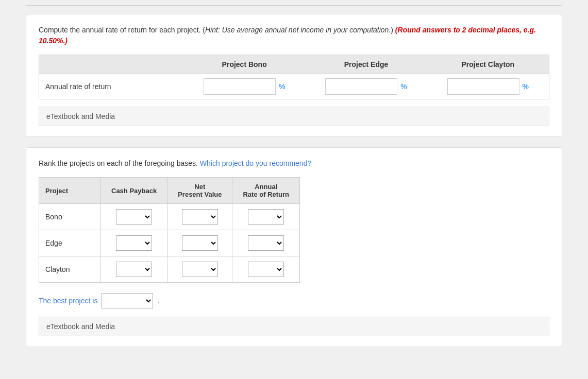 This screenshot has height=379, width=588. What do you see at coordinates (200, 217) in the screenshot?
I see `bono-npv-select: 1 2 3` at bounding box center [200, 217].